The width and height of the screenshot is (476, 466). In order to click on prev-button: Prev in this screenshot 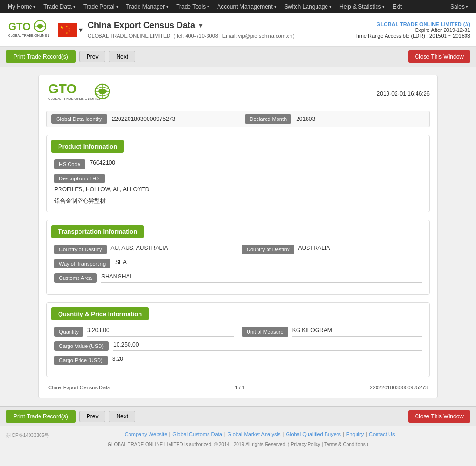, I will do `click(92, 57)`.